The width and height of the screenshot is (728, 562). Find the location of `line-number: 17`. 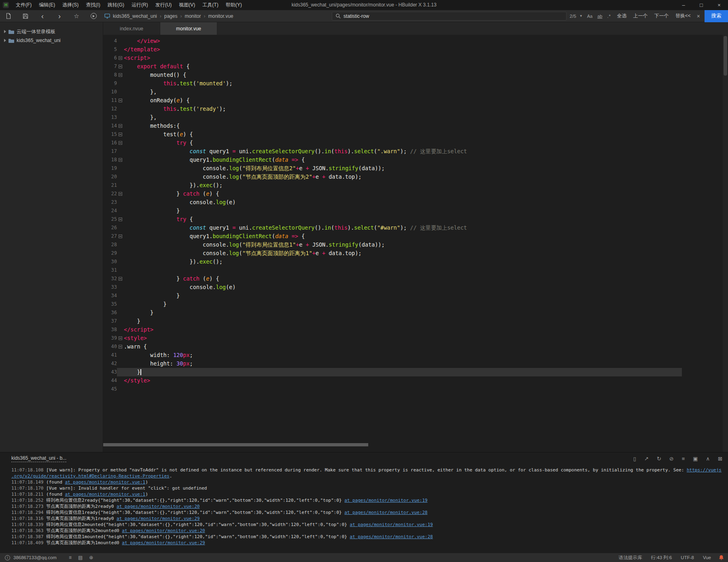

line-number: 17 is located at coordinates (110, 151).